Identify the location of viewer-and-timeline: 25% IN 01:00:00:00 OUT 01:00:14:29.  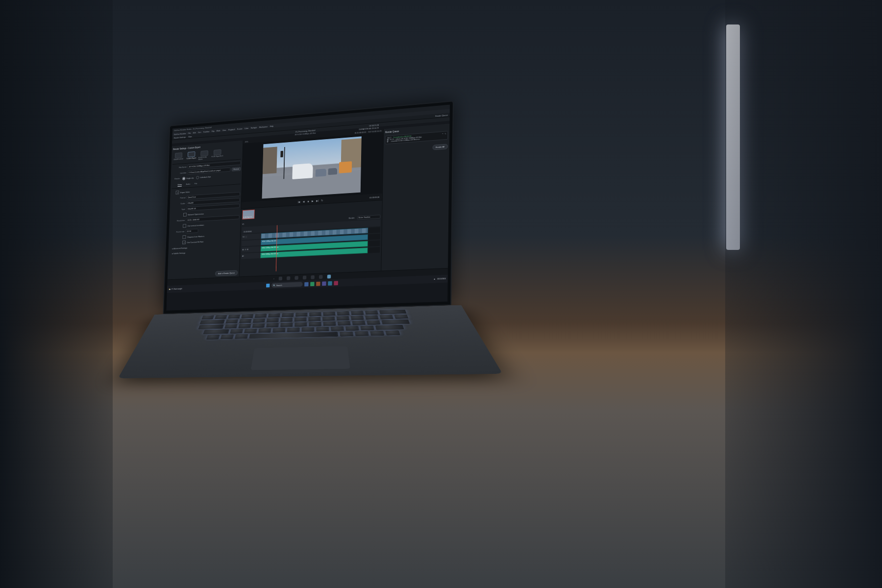
(312, 203).